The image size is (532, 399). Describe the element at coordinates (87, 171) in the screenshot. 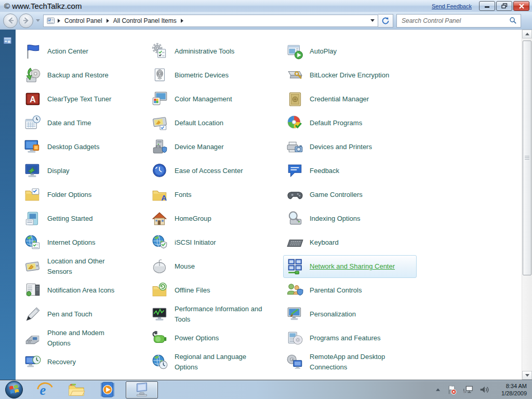

I see `control-panel-item-display: Display` at that location.